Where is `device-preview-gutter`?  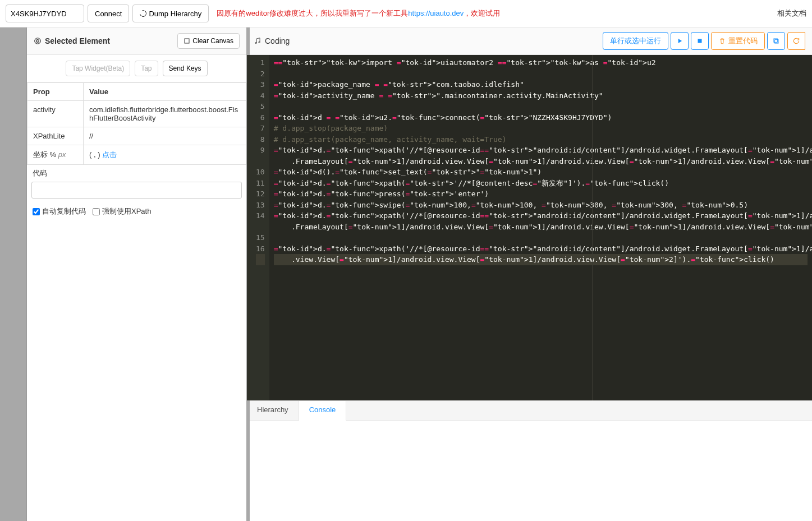 device-preview-gutter is located at coordinates (13, 274).